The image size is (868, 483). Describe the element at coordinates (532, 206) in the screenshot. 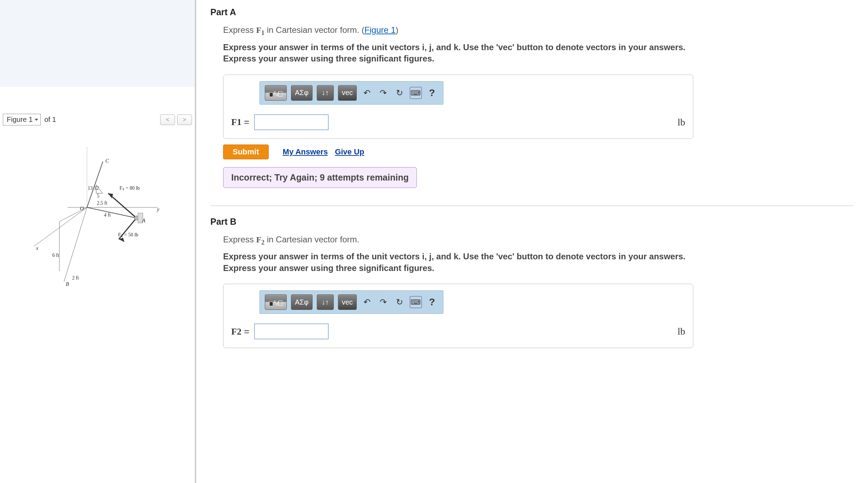

I see `part-separator` at that location.